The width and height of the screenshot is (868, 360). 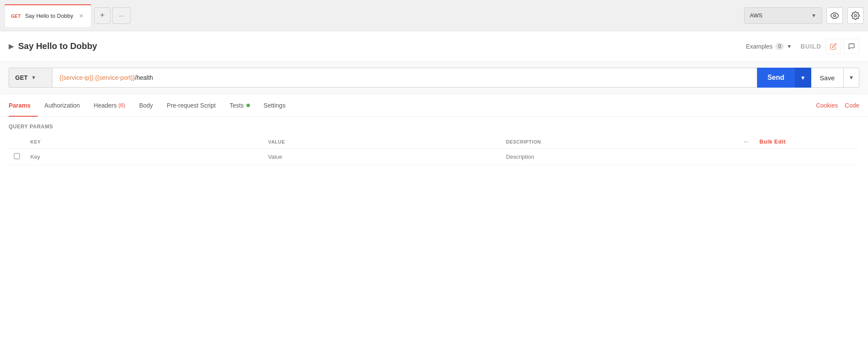 I want to click on request-name-bar: ▶ Say Hello to Dobby Examples 0 ▼ BUILD, so click(x=434, y=46).